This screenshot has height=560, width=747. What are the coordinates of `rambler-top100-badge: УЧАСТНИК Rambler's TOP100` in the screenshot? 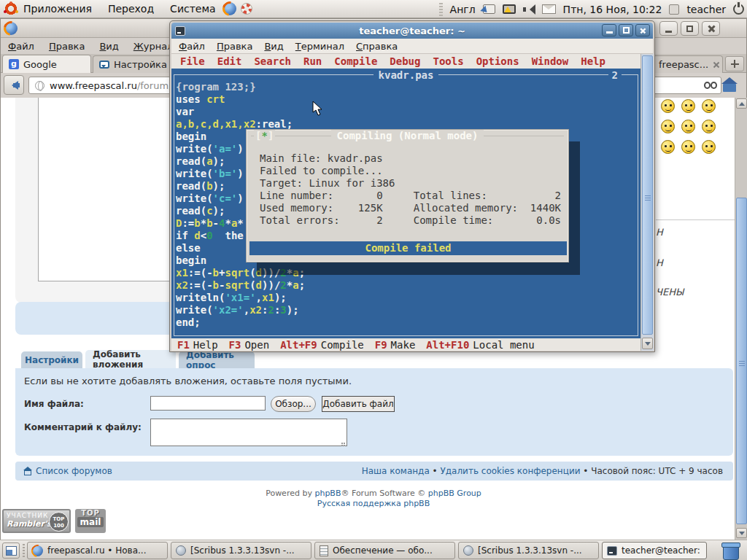 It's located at (36, 521).